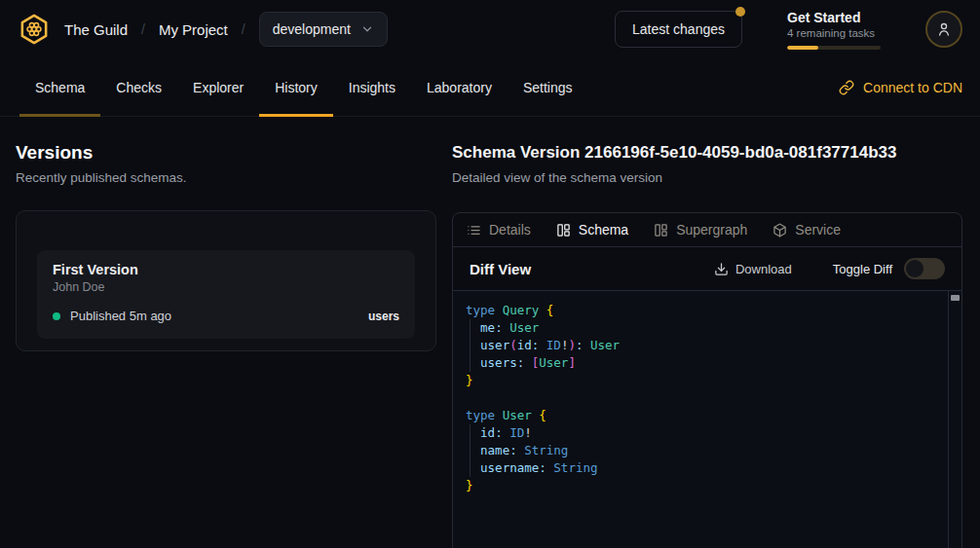 The width and height of the screenshot is (980, 548). Describe the element at coordinates (915, 269) in the screenshot. I see `toggle-knob` at that location.